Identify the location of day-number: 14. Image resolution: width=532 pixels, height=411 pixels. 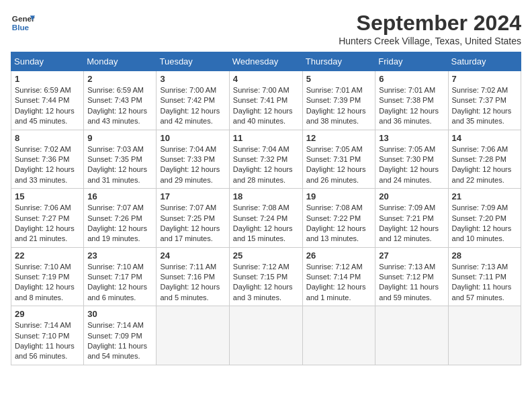
(485, 138).